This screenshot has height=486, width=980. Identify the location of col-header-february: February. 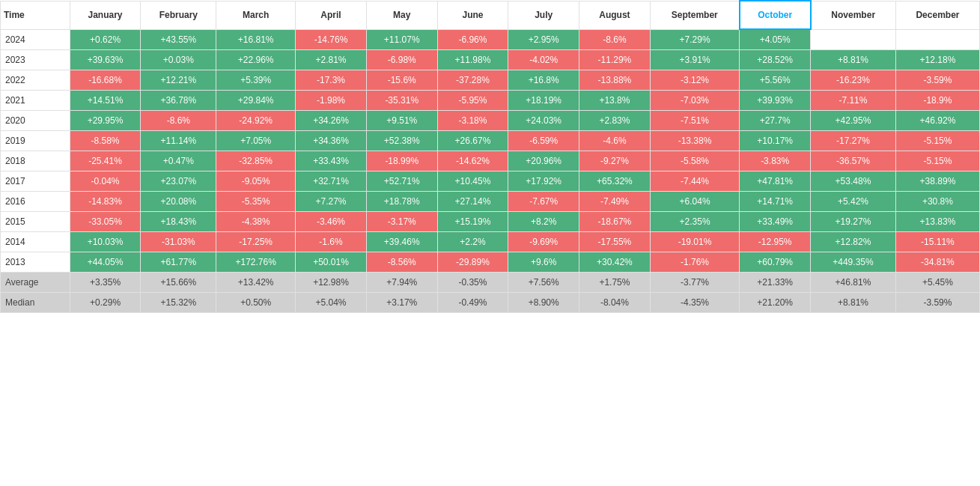
(178, 15).